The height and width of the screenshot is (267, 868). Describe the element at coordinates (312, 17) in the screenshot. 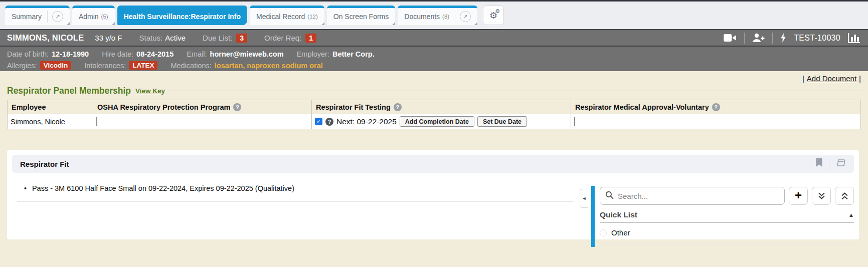

I see `tab-count: (12)` at that location.